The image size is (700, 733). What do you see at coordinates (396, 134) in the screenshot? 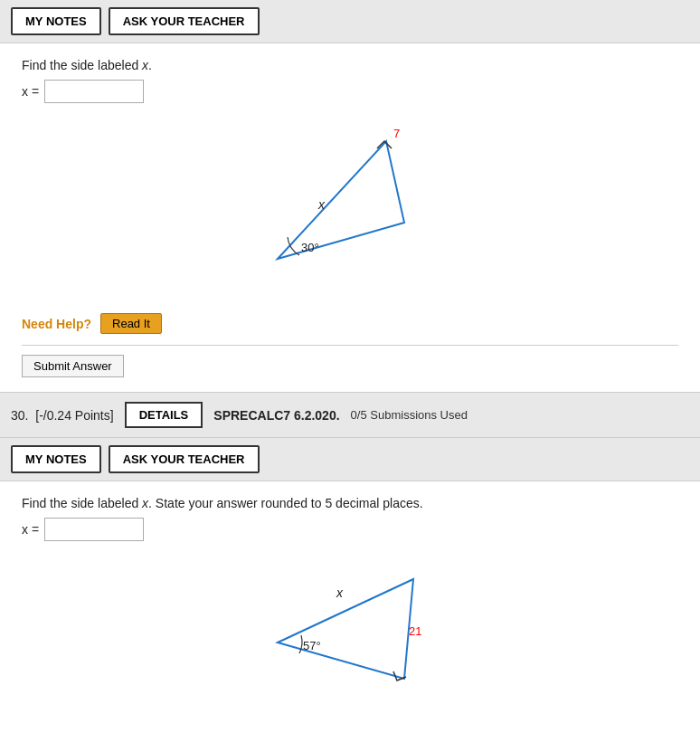
I see `svg-text: 7` at bounding box center [396, 134].